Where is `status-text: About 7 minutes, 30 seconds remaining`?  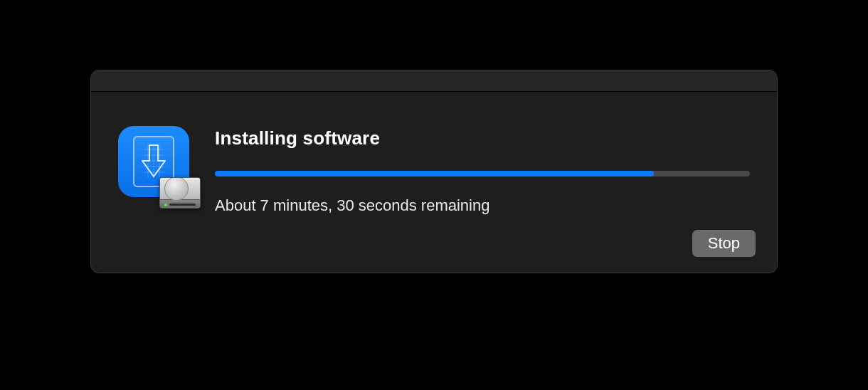
status-text: About 7 minutes, 30 seconds remaining is located at coordinates (482, 206).